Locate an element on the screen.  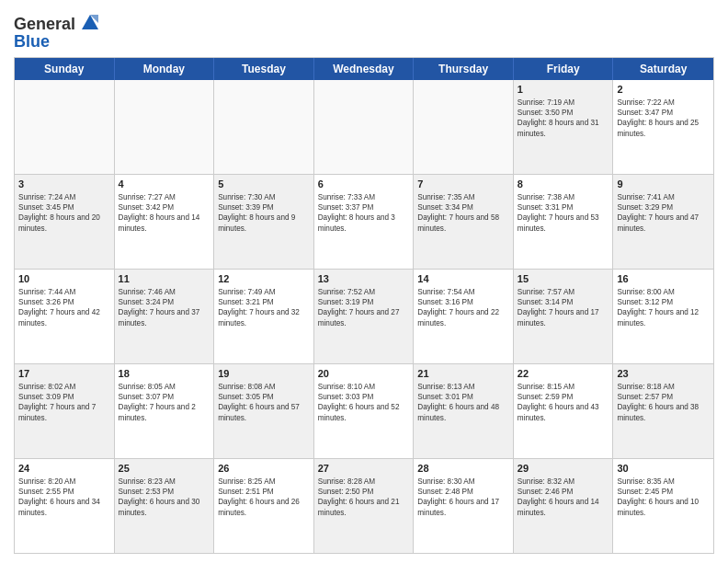
calendar-cell-3-2: 19Sunrise: 8:08 AM Sunset: 3:05 PM Dayli… is located at coordinates (265, 411).